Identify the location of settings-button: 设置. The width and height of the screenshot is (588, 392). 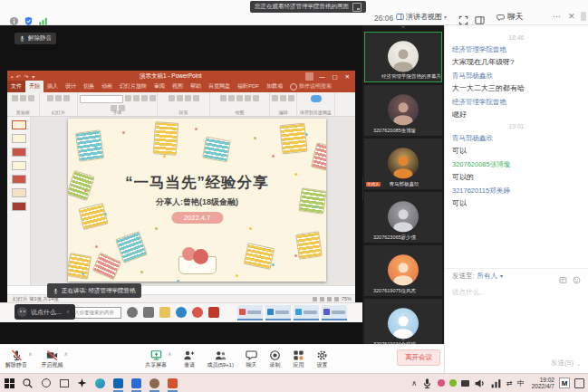
(323, 359).